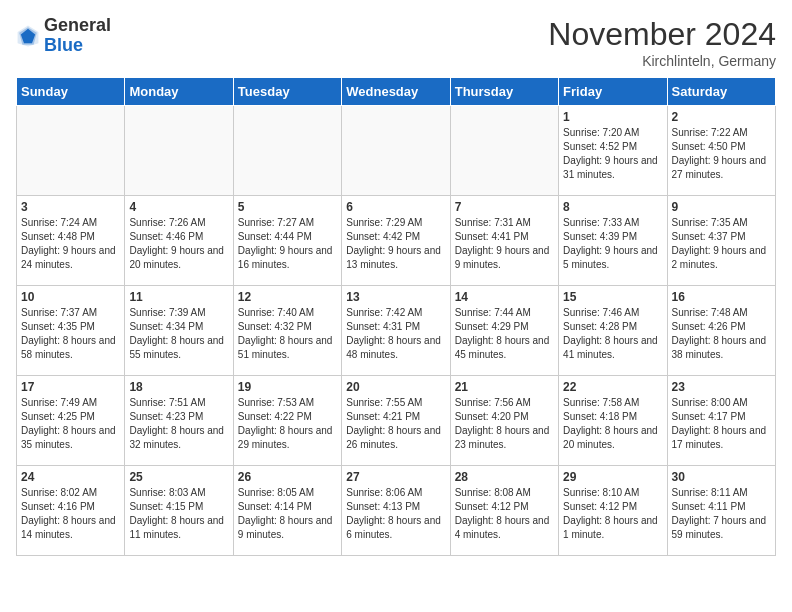  Describe the element at coordinates (612, 244) in the screenshot. I see `day-detail: Sunrise: 7:33 AMSunset: 4:39 PMDaylight:…` at that location.